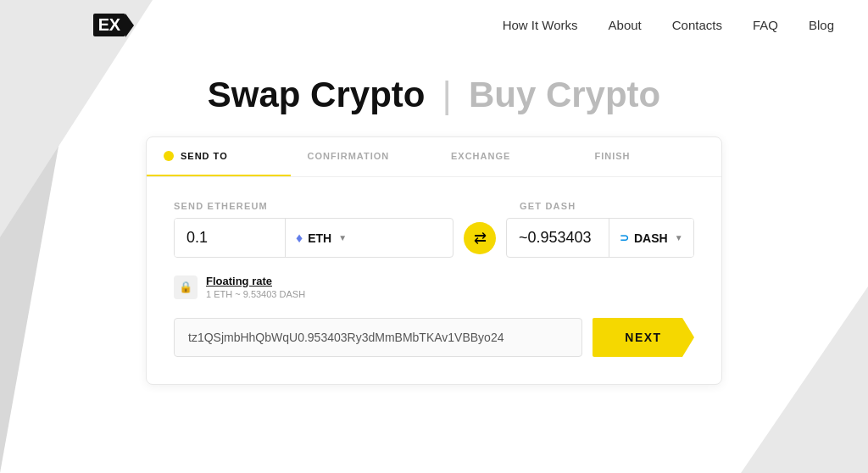 The width and height of the screenshot is (868, 473). Describe the element at coordinates (256, 281) in the screenshot. I see `rate-title: Floating rate` at that location.